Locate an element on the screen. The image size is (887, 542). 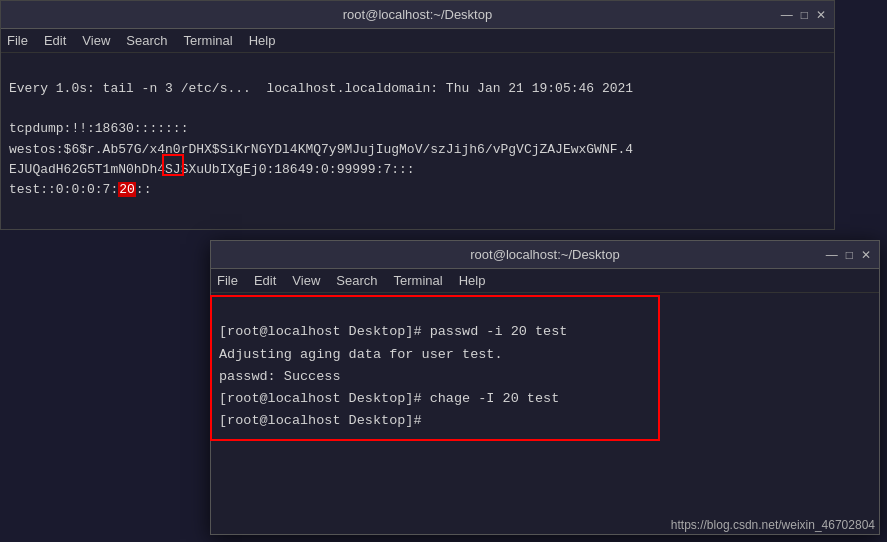
fg-menu-terminal: Terminal is located at coordinates (418, 280).